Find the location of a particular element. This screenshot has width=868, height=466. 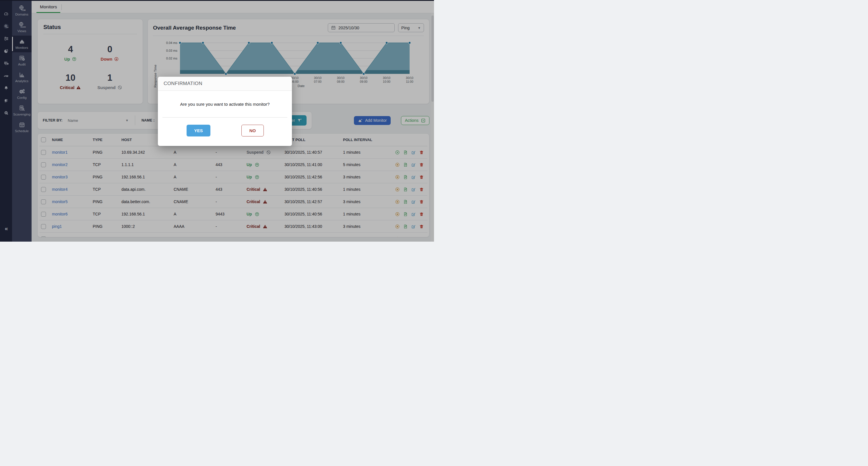

modal-title: CONFIRMATION is located at coordinates (183, 84).